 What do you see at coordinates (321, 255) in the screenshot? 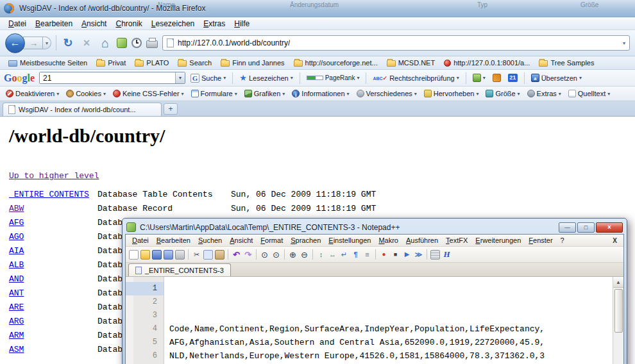
I see `sync-vertical-icon: ↕` at bounding box center [321, 255].